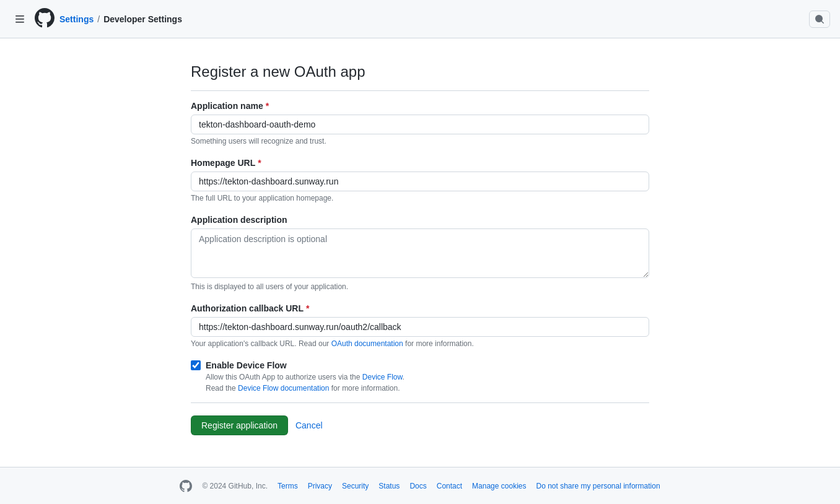  I want to click on header-left: Settings / Developer Settings, so click(409, 19).